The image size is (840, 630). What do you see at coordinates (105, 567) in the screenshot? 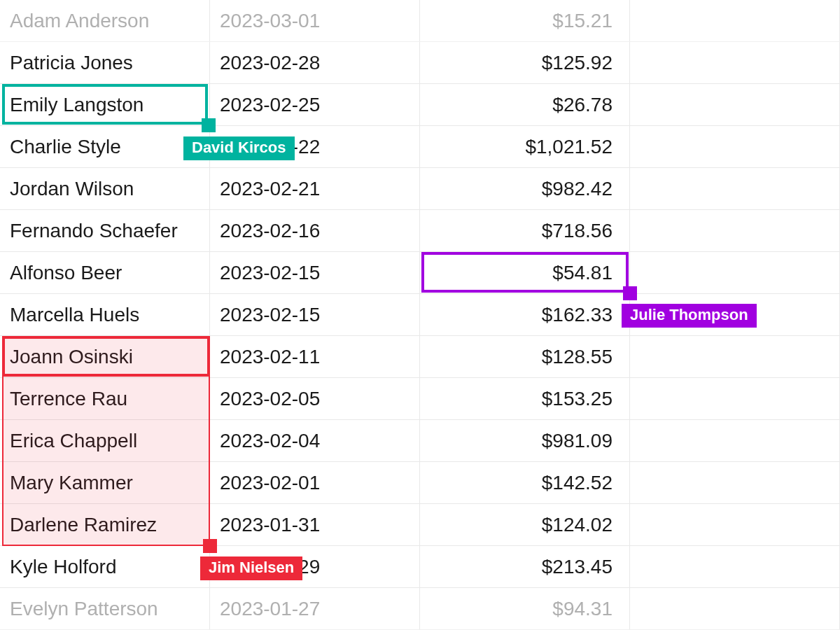
I see `cell-name: Kyle Holford` at bounding box center [105, 567].